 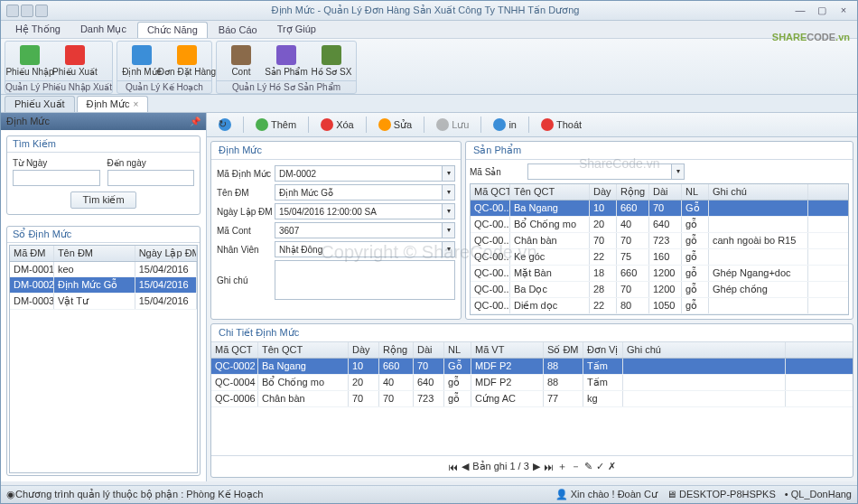 What do you see at coordinates (331, 61) in the screenshot?
I see `ribbon-button: Hồ Sơ SX` at bounding box center [331, 61].